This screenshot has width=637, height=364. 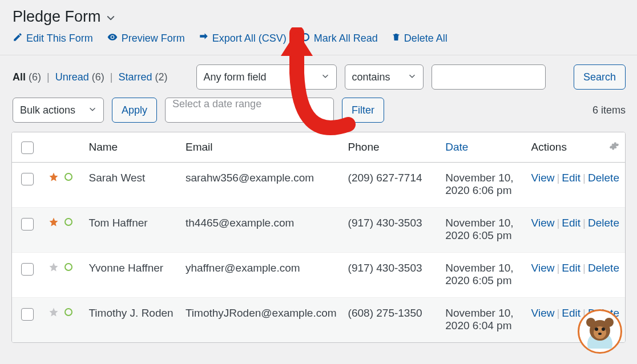 I want to click on cell-date: November 10, 2020 6:05 pm, so click(x=482, y=275).